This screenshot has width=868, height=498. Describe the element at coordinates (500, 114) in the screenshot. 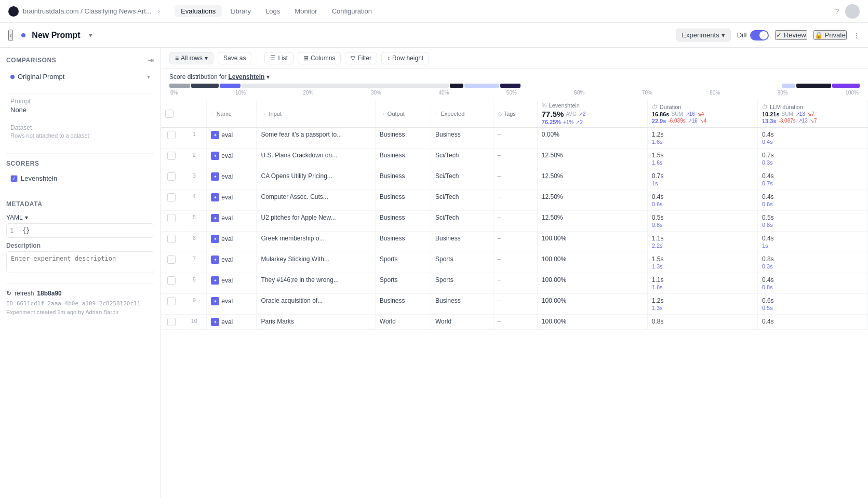

I see `tags-col-icon: ◇` at that location.